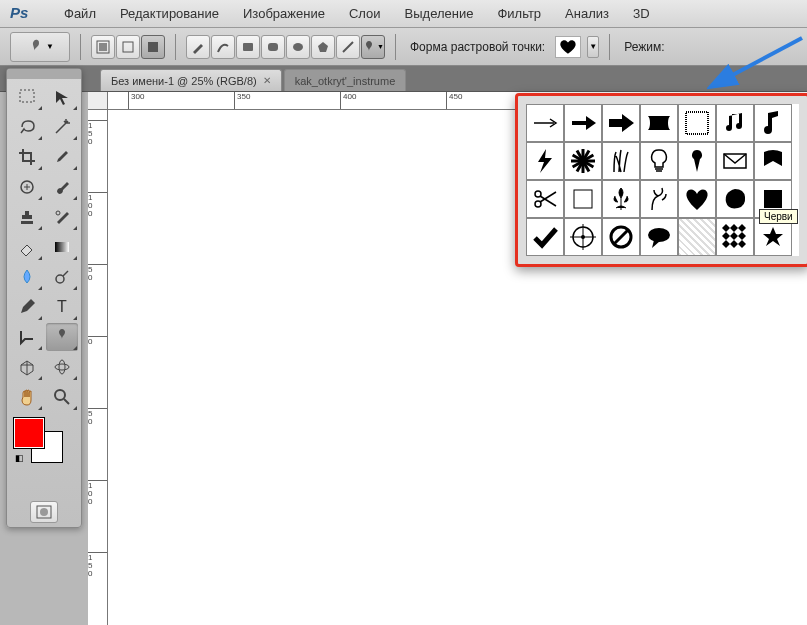 The image size is (807, 625). Describe the element at coordinates (365, 14) in the screenshot. I see `menu-layers: Слои` at that location.